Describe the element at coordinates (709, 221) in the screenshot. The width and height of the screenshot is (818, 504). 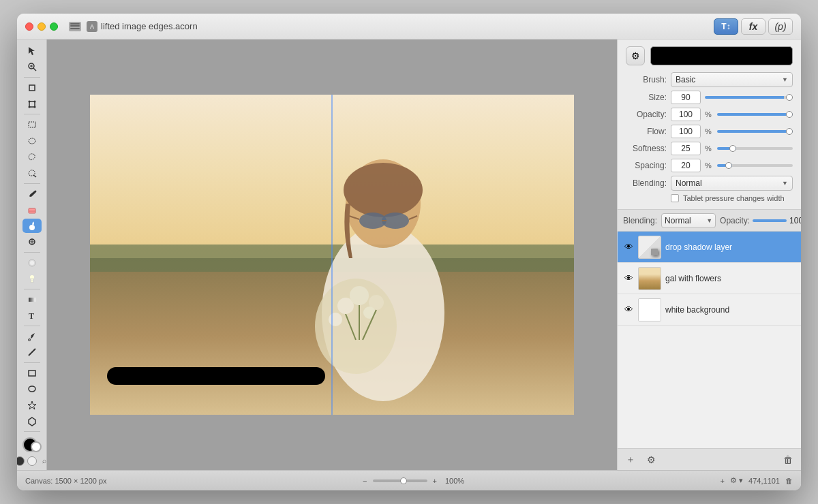
I see `layer-blend-arrow: ▼` at that location.